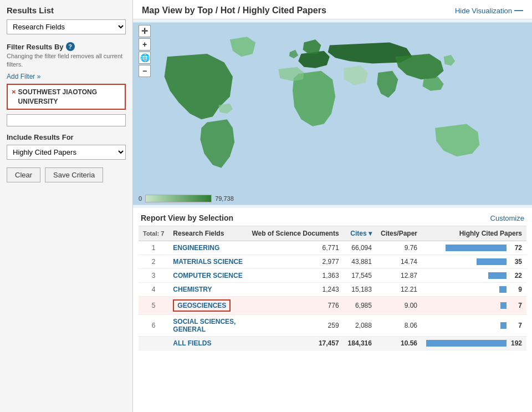  I want to click on active-filter-box: × SOUTHWEST JIAOTONG UNIVERSITY, so click(66, 97).